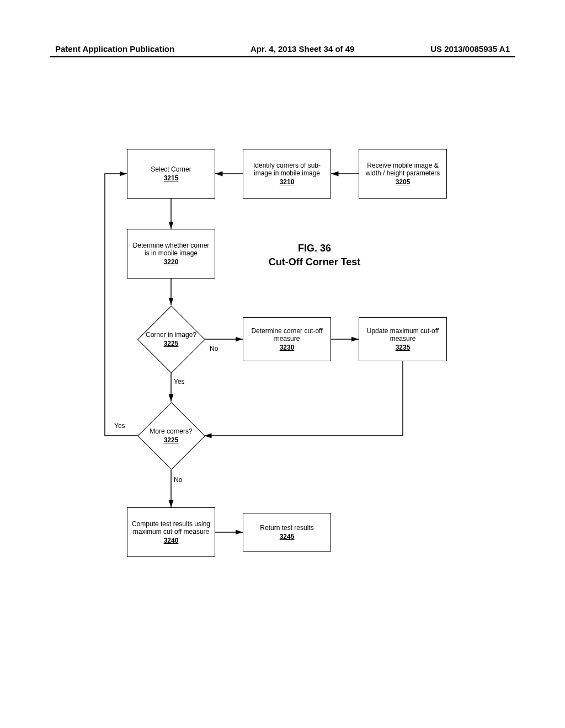 This screenshot has height=728, width=565. Describe the element at coordinates (171, 335) in the screenshot. I see `decision-text: Corner in image?` at that location.